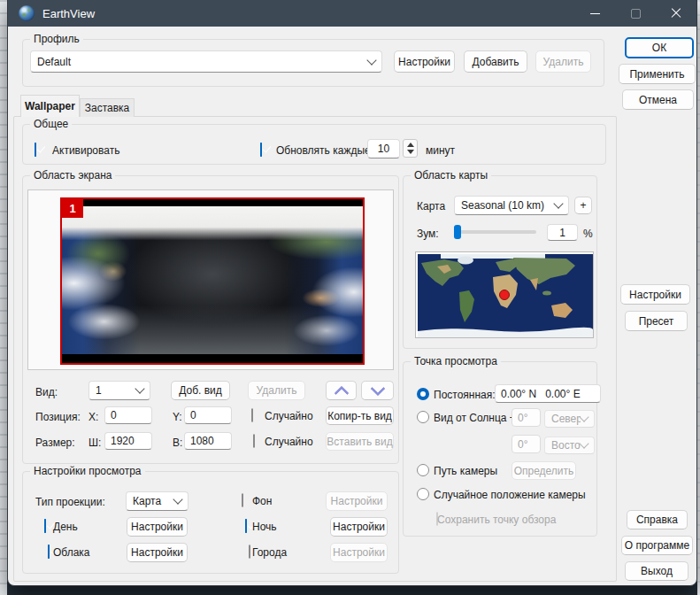 This screenshot has height=595, width=700. Describe the element at coordinates (676, 13) in the screenshot. I see `close-button` at that location.